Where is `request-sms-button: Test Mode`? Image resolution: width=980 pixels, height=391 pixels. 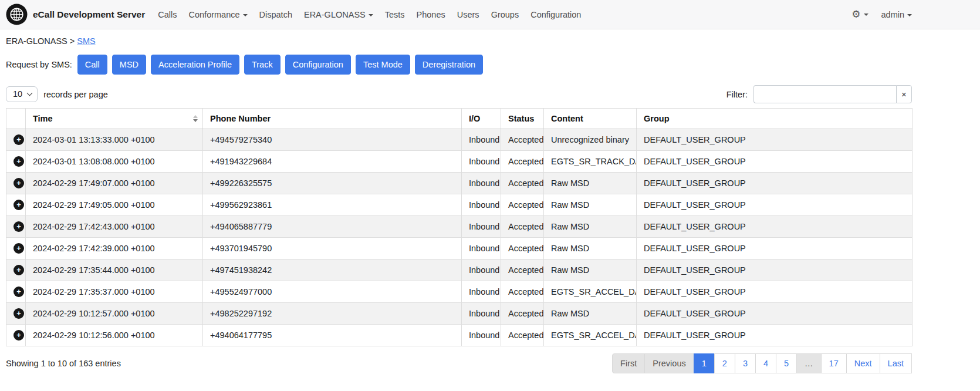 request-sms-button: Test Mode is located at coordinates (383, 65).